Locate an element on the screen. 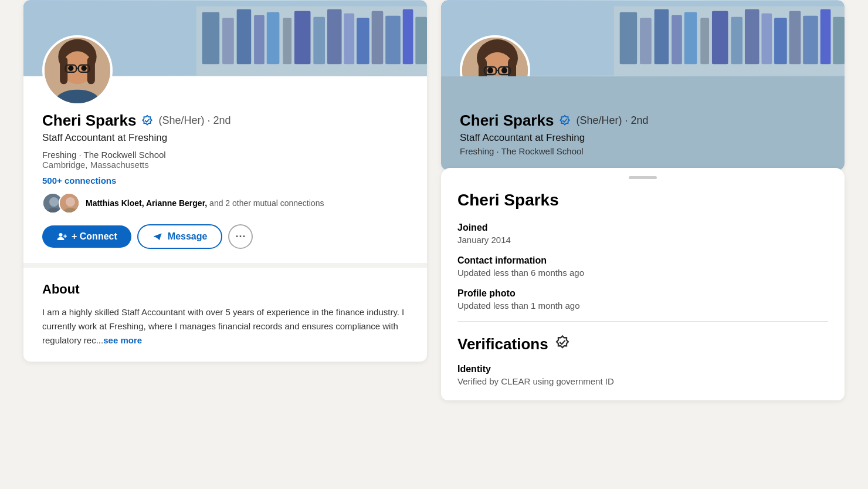  left-company-school: Freshing · The Rockwell School is located at coordinates (225, 155).